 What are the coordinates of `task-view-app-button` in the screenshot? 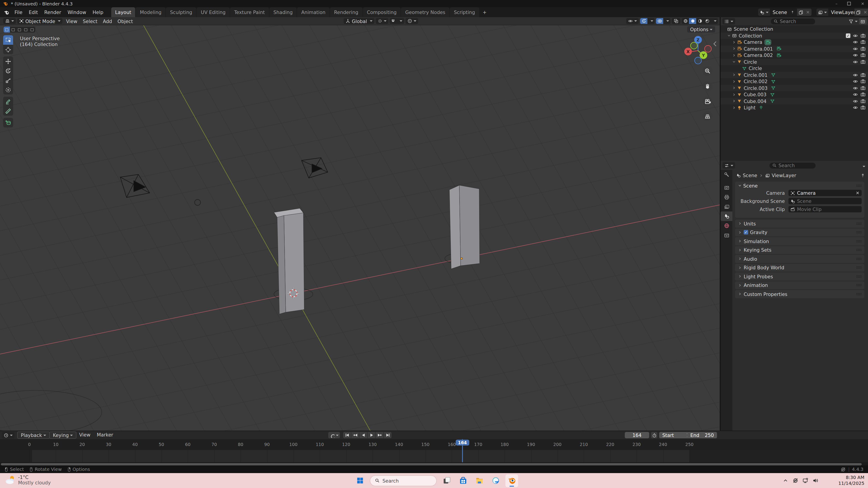 It's located at (447, 481).